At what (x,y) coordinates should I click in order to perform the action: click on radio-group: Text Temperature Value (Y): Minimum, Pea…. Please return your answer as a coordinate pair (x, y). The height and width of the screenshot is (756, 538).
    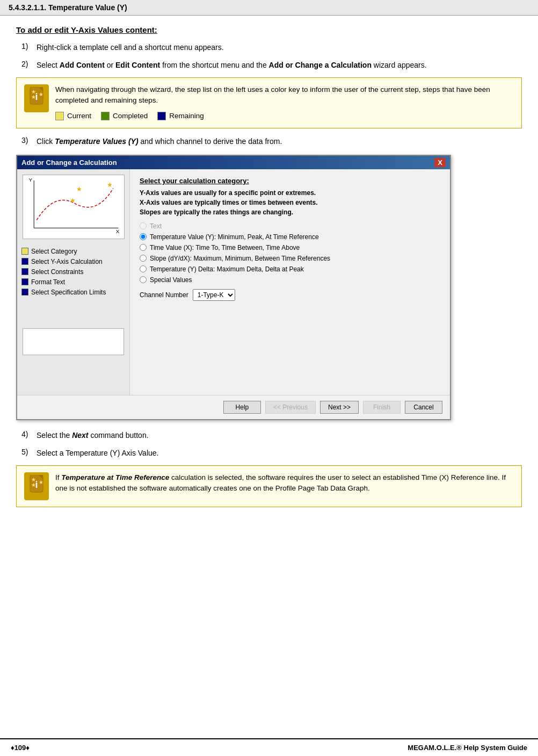
    Looking at the image, I should click on (290, 253).